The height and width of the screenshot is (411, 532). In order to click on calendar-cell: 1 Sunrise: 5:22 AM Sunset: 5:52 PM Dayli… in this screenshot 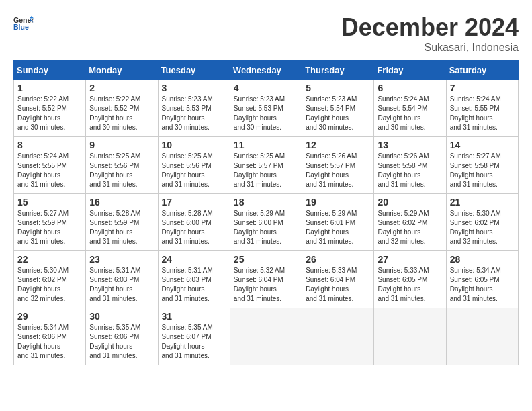, I will do `click(50, 109)`.